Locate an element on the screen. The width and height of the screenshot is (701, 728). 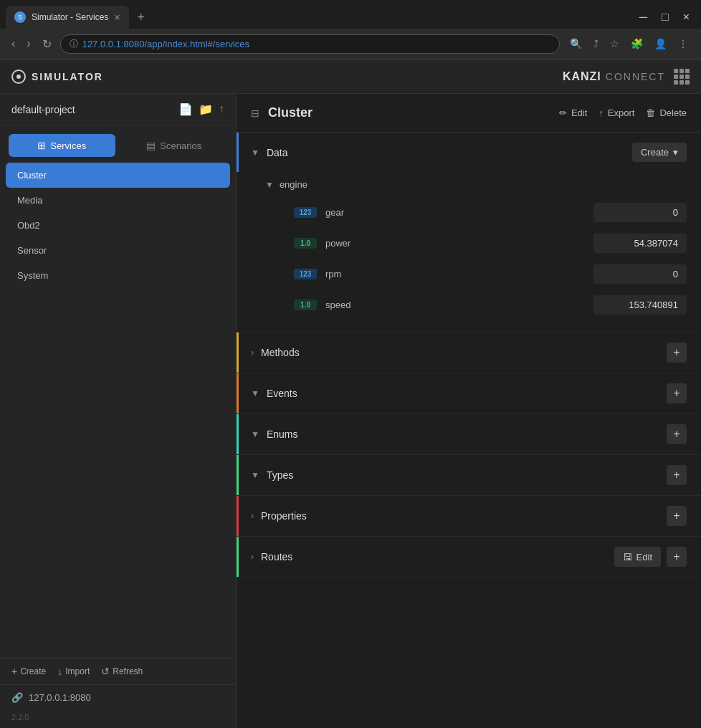
services-tab-label: Services is located at coordinates (68, 146).